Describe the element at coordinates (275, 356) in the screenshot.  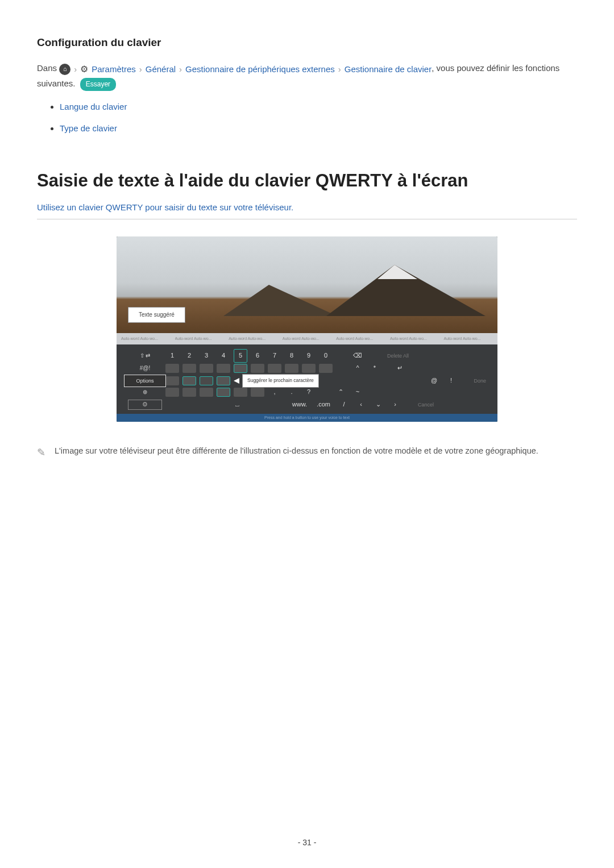
I see `key-7: 7` at that location.